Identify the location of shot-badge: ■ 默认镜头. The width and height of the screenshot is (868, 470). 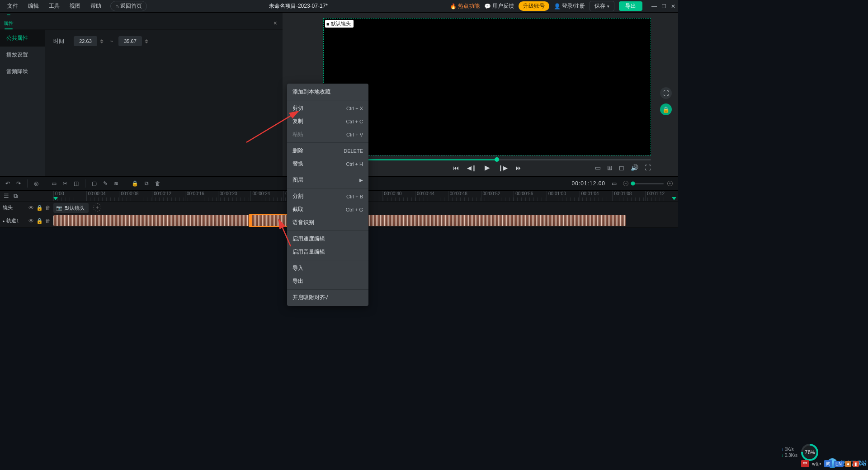
(339, 24).